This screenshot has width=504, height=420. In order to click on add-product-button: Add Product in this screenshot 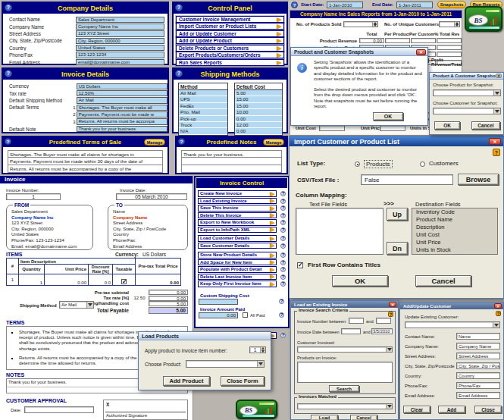, I will do `click(186, 381)`.